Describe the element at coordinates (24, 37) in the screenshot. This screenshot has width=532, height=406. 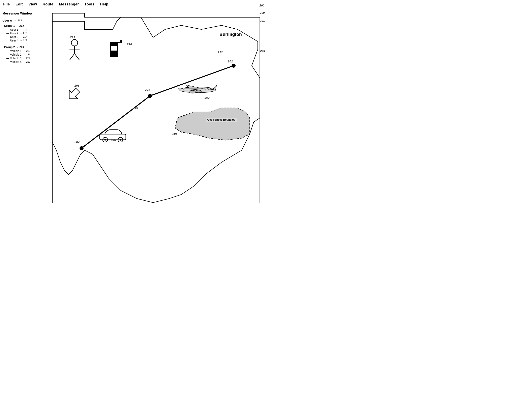
I see `ref-217-label: ← 217` at that location.